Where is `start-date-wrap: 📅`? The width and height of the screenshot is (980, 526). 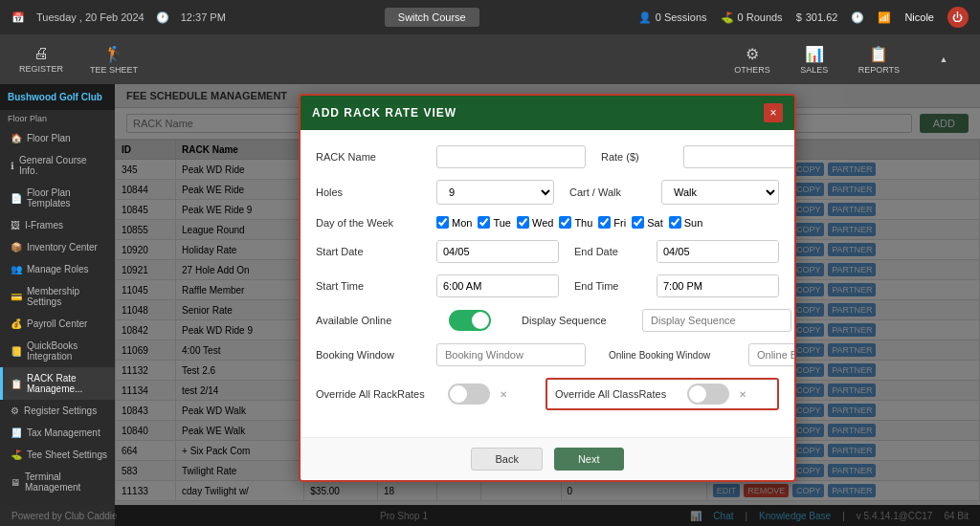 start-date-wrap: 📅 is located at coordinates (498, 252).